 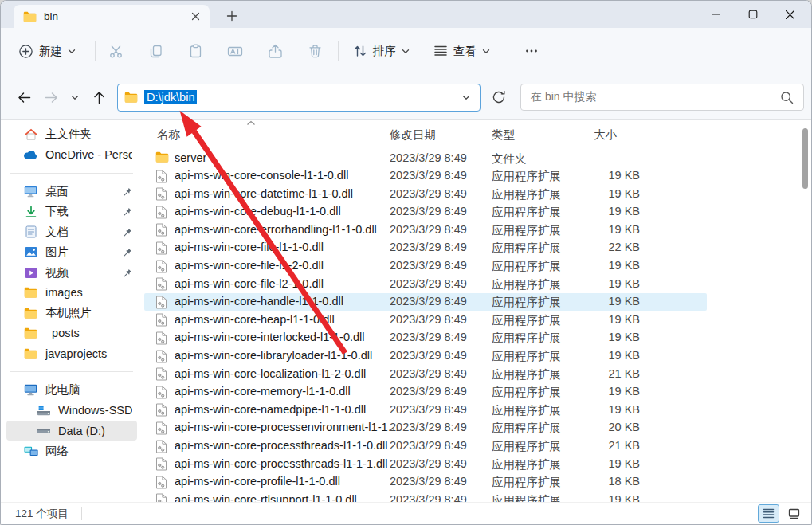 What do you see at coordinates (426, 338) in the screenshot?
I see `file-row: api-ms-win-core-interlocked-l1-1-0.dll20…` at bounding box center [426, 338].